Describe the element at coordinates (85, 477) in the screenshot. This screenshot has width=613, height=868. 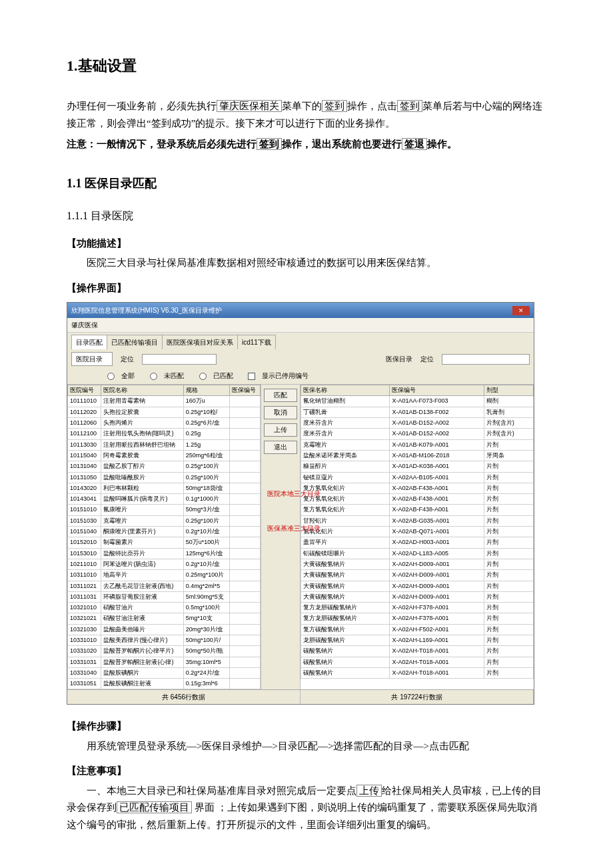
I see `cell: 10131050` at that location.